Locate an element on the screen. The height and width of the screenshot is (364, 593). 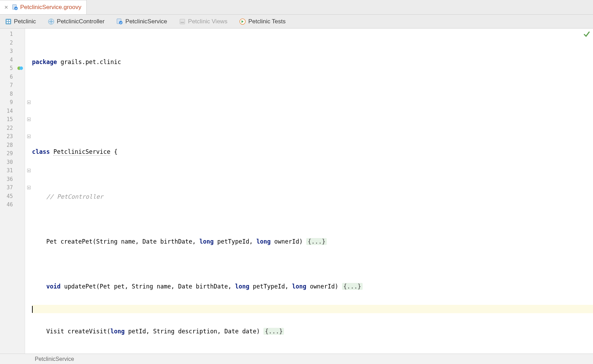
code-line-current is located at coordinates (313, 309).